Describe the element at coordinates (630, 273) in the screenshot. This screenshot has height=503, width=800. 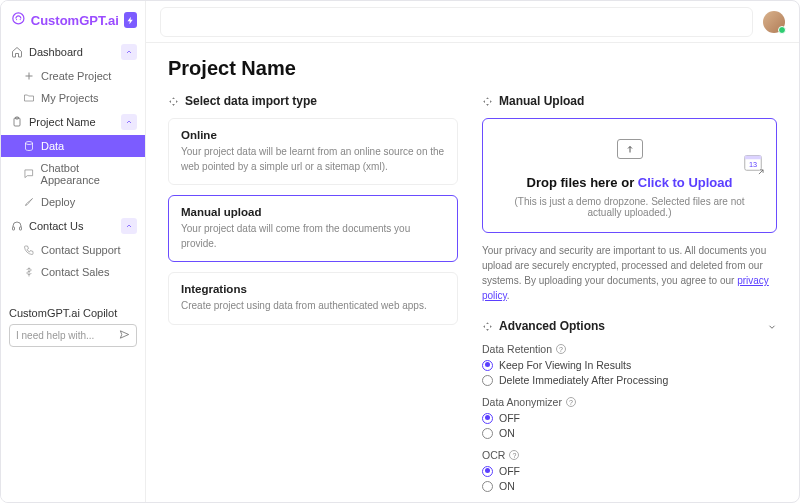
I see `privacy-notice: Your privacy and security are important …` at that location.